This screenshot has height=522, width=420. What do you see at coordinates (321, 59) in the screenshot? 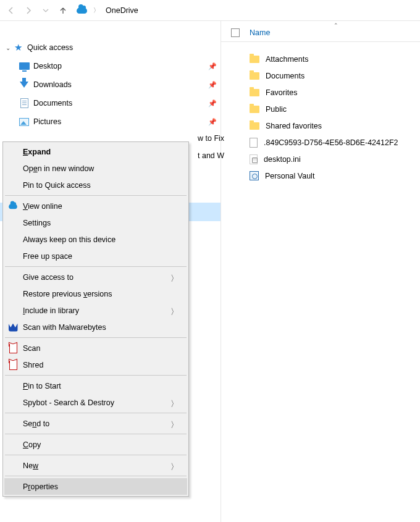
I see `file-row: Attachments` at bounding box center [321, 59].